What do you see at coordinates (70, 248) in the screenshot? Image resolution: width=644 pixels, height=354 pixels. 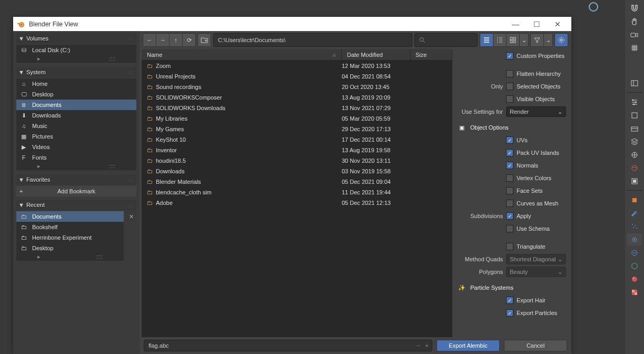 I see `recent-item: 🗀Desktop` at bounding box center [70, 248].